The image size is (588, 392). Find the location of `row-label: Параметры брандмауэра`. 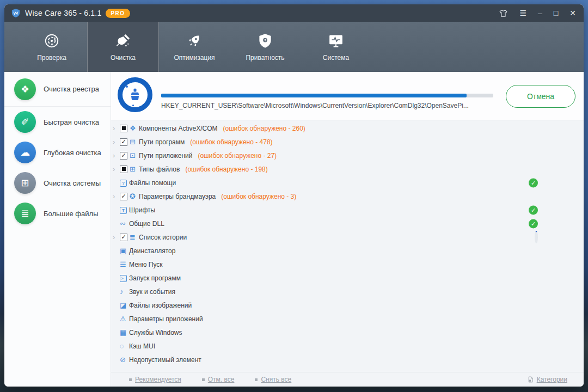

row-label: Параметры брандмауэра is located at coordinates (177, 197).